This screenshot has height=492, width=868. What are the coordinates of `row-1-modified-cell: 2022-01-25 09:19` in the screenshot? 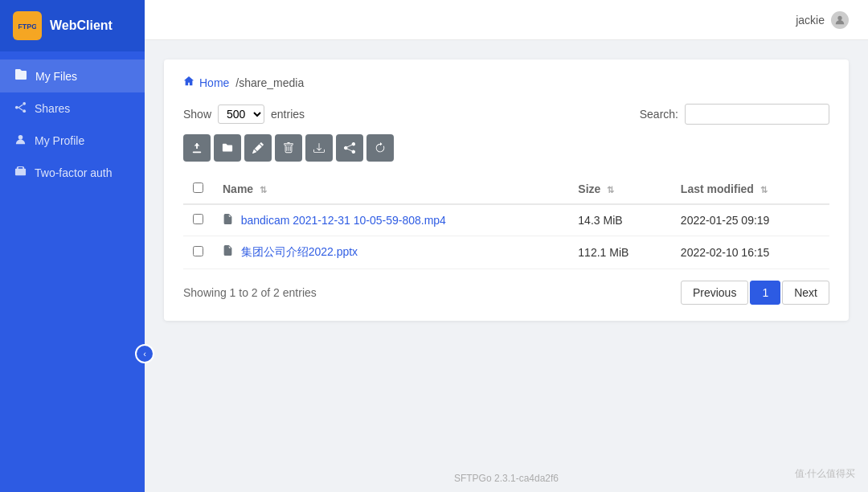 It's located at (751, 220).